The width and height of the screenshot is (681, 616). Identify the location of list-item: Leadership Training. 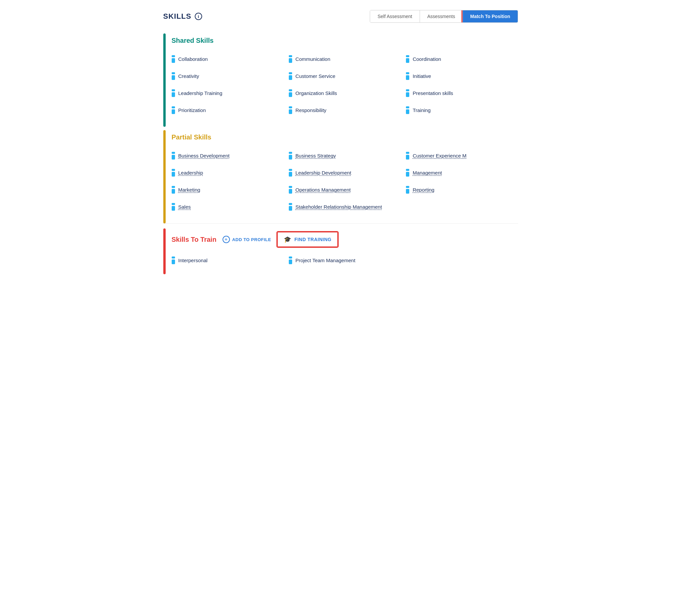
(228, 93).